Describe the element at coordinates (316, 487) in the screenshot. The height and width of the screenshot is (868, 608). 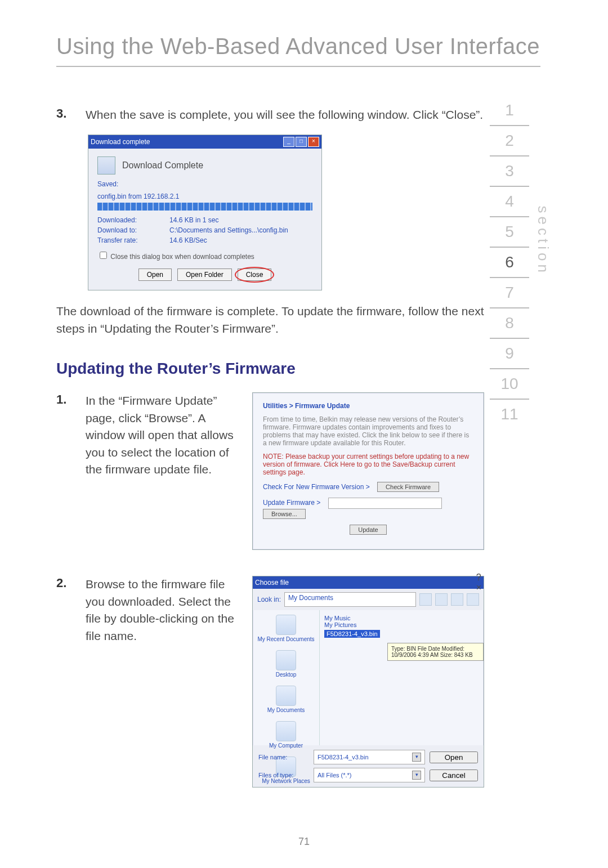
I see `check-firmware-label: Check For New Firmware Version >` at that location.